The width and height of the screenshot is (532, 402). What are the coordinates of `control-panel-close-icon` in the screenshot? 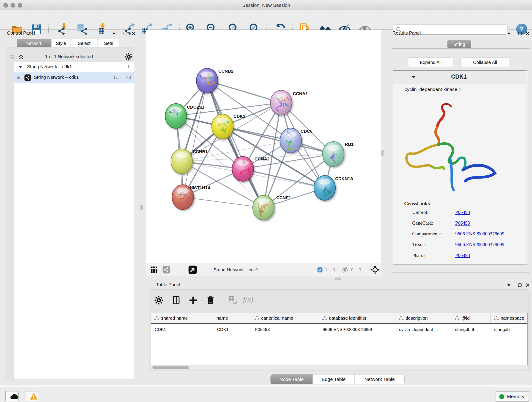 It's located at (134, 34).